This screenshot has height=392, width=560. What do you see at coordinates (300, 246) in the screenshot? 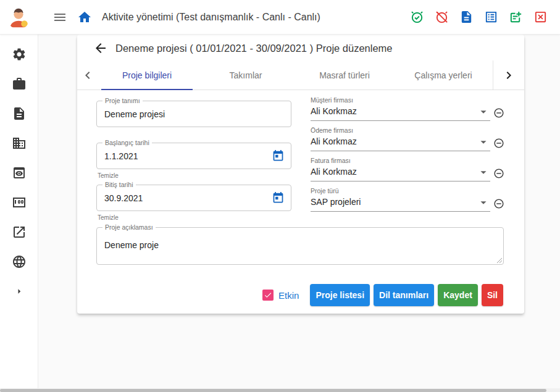
I see `proje-aciklamasi-field: Proje açıklaması Deneme proje` at bounding box center [300, 246].